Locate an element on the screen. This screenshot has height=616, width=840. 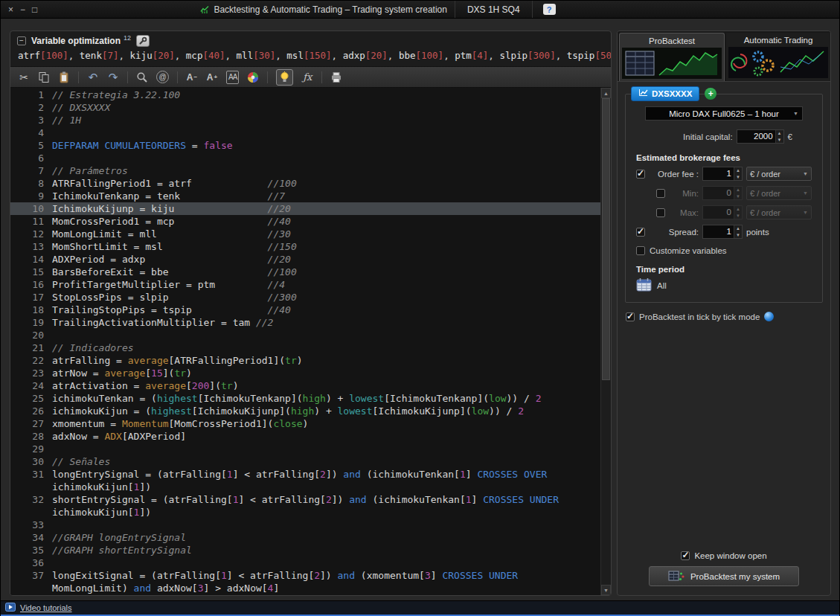
code-line: 24atrActivation = average[200](tr) is located at coordinates (305, 385).